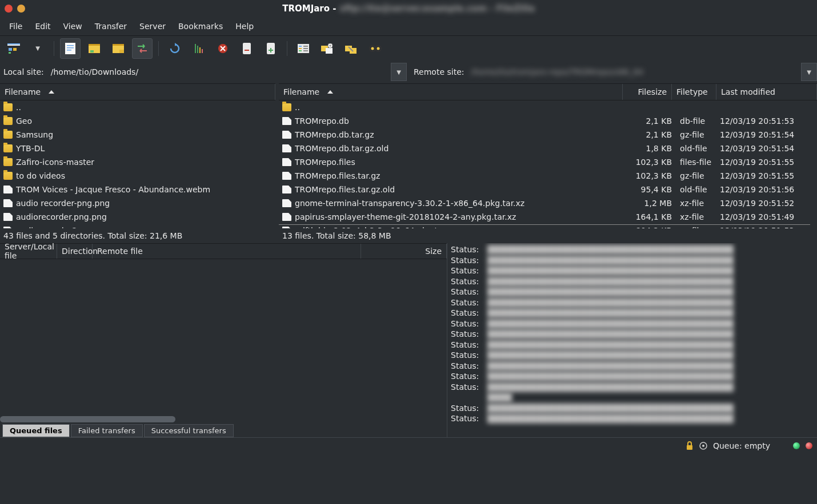 Image resolution: width=817 pixels, height=504 pixels. I want to click on list-item: TROMrepo.files.tar.gz.old95,4 KBold-file…, so click(548, 189).